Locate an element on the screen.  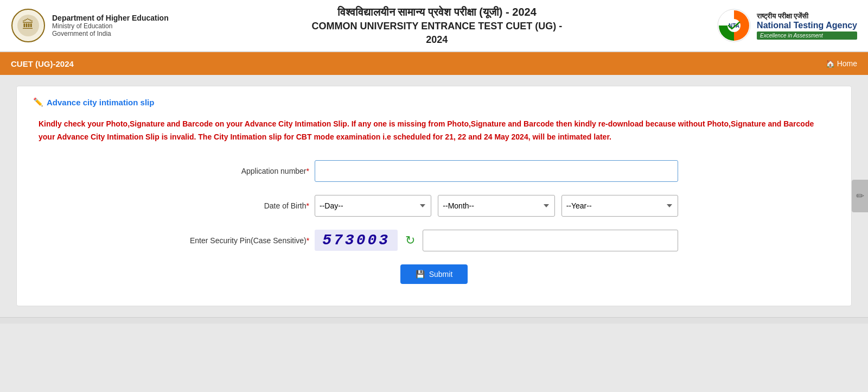
card-header-label: Advance city intimation slip is located at coordinates (100, 102).